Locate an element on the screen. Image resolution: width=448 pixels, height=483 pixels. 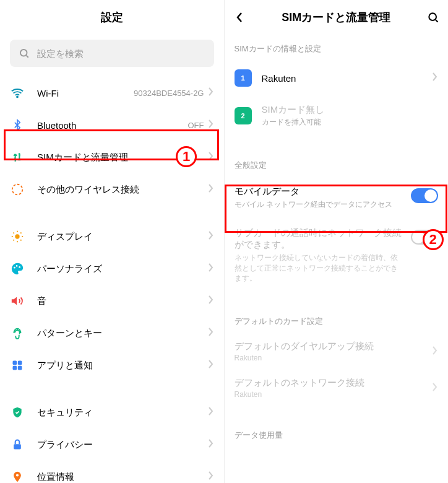
search-button is located at coordinates (433, 17).